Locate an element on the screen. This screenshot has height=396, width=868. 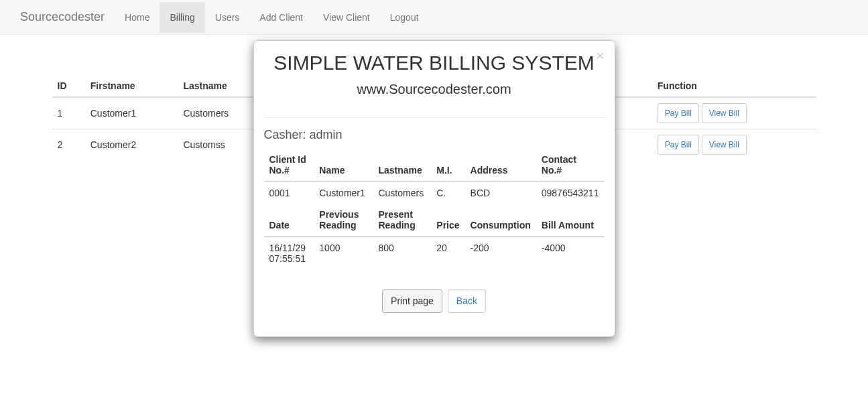
cell-firstname: Customer1 is located at coordinates (131, 113).